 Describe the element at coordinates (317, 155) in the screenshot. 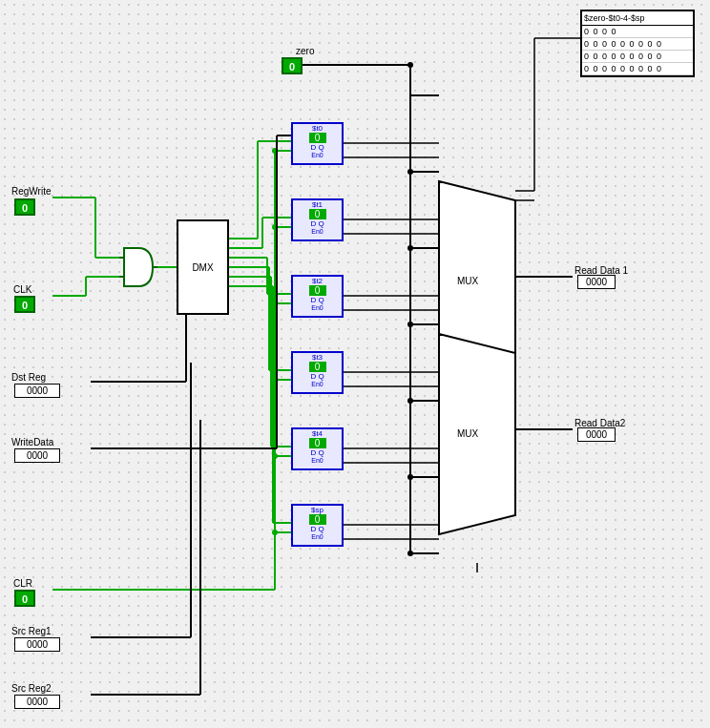

I see `dff-t0-en: En0` at that location.